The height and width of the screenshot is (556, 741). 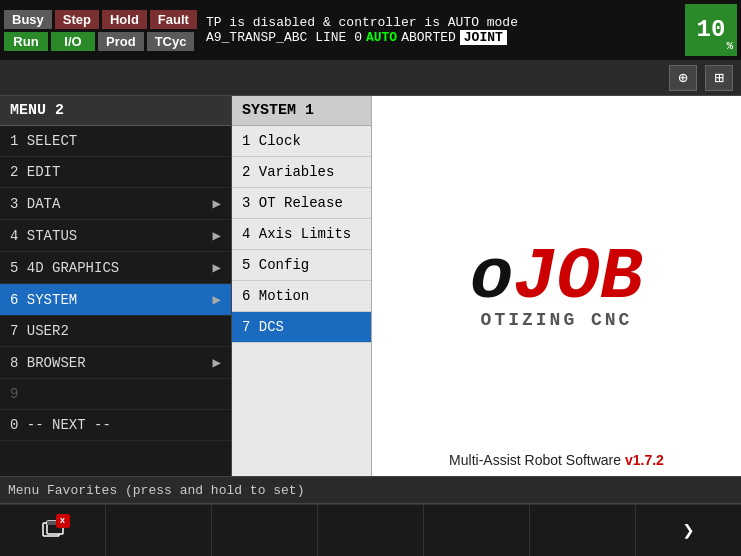 I want to click on system1-item-axislimits: 4 Axis Limits, so click(x=302, y=234).